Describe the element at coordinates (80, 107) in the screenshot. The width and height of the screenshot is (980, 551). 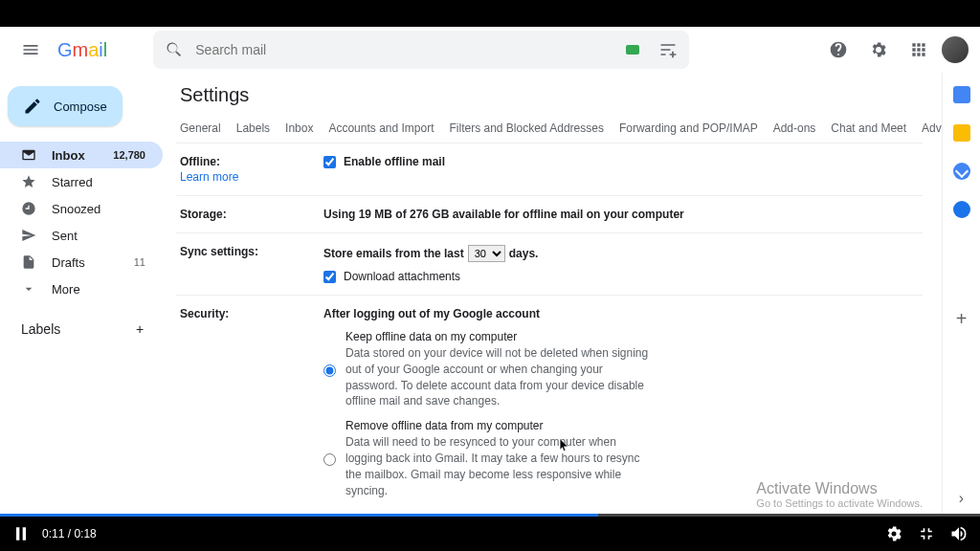
I see `compose-label: Compose` at that location.